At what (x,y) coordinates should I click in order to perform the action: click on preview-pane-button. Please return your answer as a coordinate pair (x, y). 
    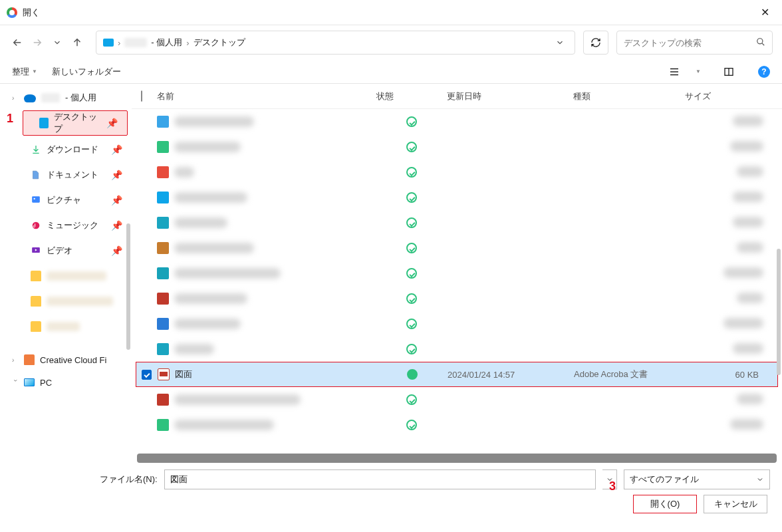
    Looking at the image, I should click on (729, 72).